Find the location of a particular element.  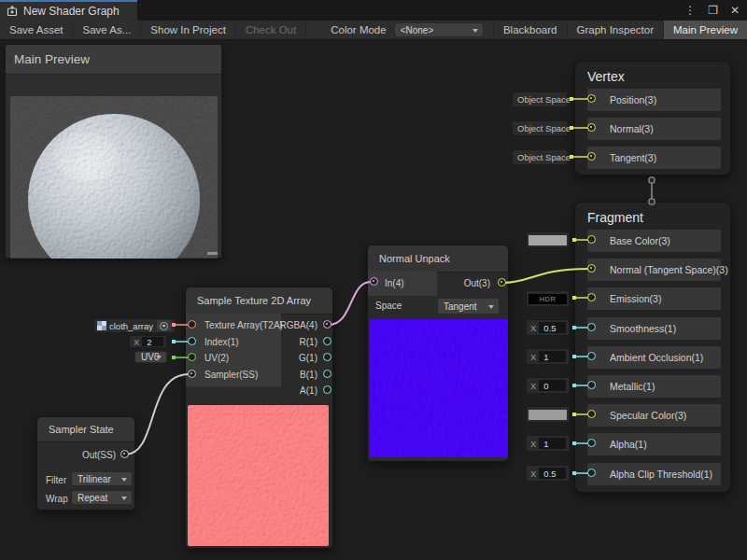

alpha-clip-value: 0.5 is located at coordinates (553, 473).